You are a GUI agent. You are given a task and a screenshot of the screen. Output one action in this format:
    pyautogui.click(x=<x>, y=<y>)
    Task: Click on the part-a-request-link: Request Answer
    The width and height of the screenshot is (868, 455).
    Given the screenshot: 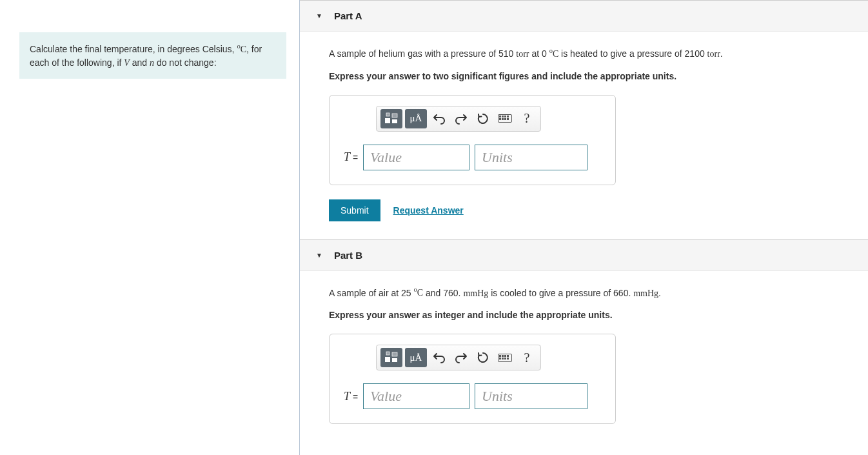 What is the action you would take?
    pyautogui.click(x=428, y=210)
    